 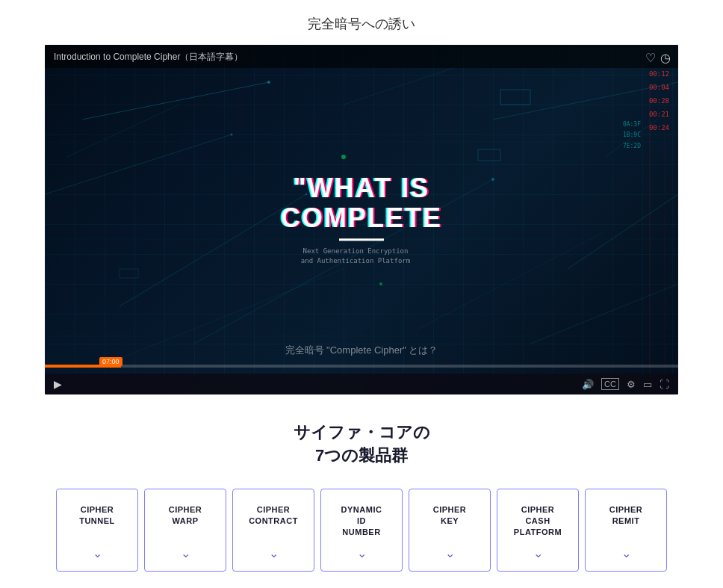 What do you see at coordinates (362, 350) in the screenshot?
I see `video-bottom-caption: 完全暗号 "Complete Cipher" とは？` at bounding box center [362, 350].